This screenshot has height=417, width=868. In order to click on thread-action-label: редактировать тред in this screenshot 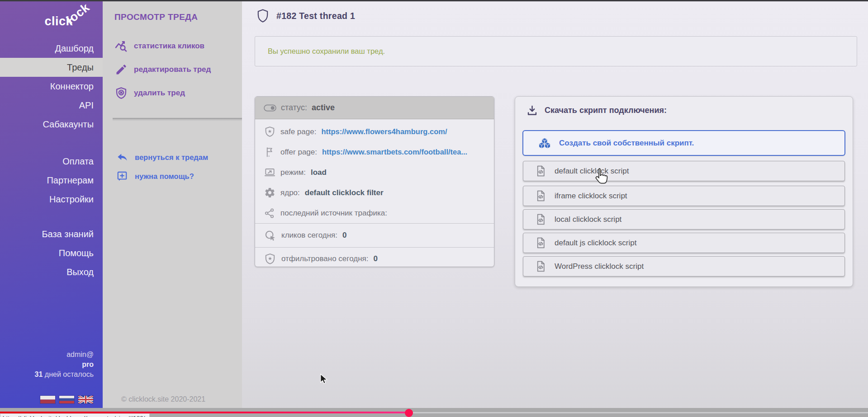, I will do `click(172, 70)`.